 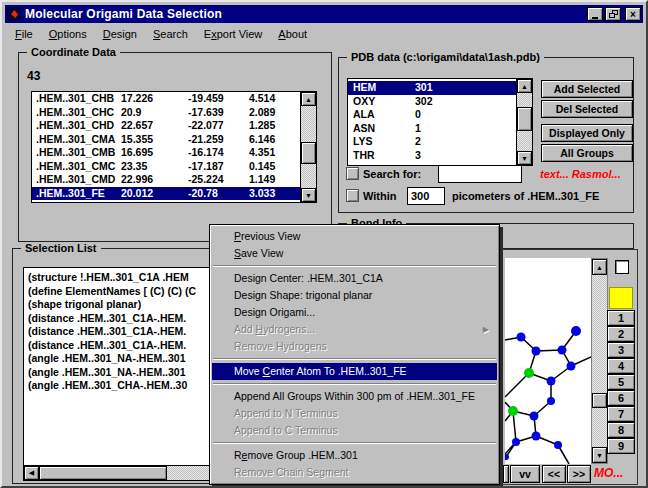 I want to click on list-item-selected: HEM301, so click(x=432, y=88).